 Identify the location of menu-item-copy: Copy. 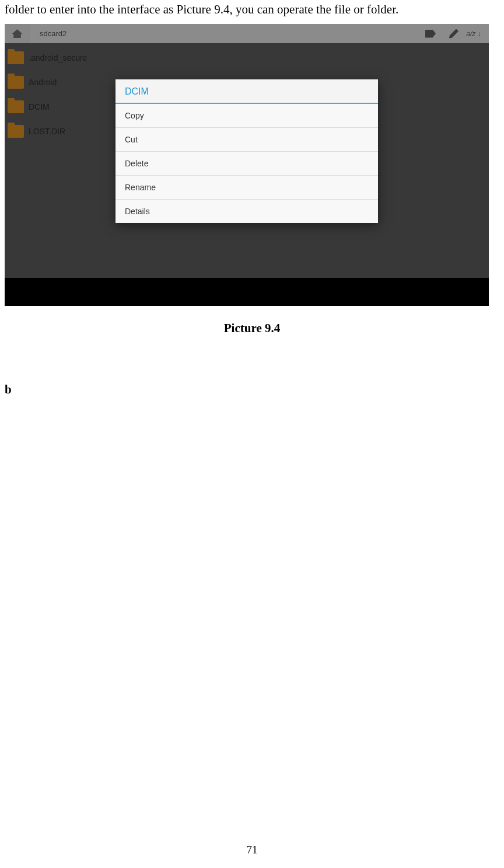
(247, 116).